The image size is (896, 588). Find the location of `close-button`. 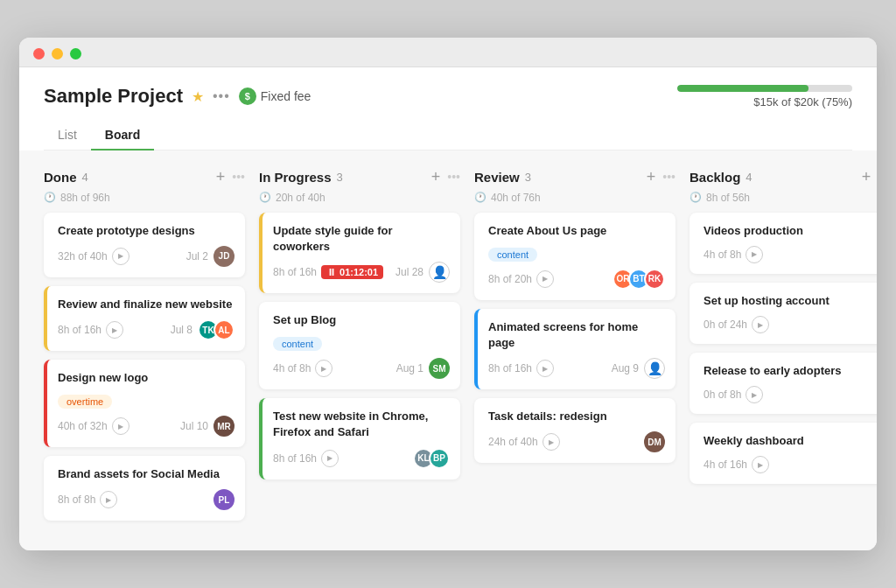

close-button is located at coordinates (38, 54).